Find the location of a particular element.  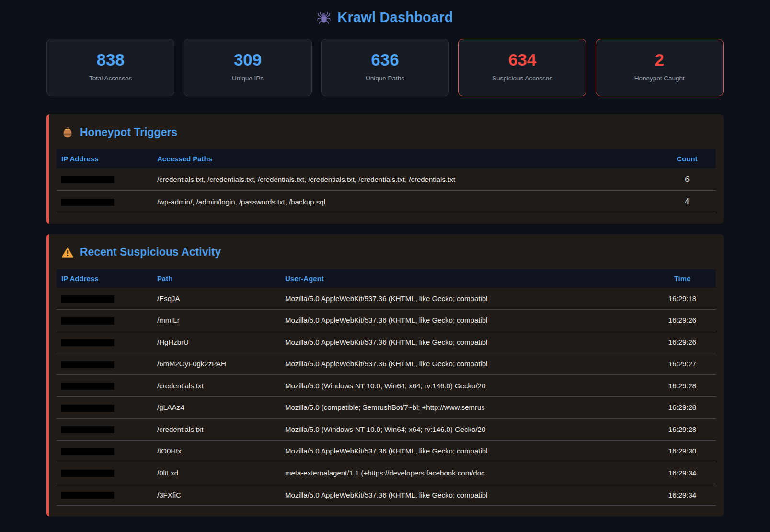

count-cell: 4 is located at coordinates (687, 202).